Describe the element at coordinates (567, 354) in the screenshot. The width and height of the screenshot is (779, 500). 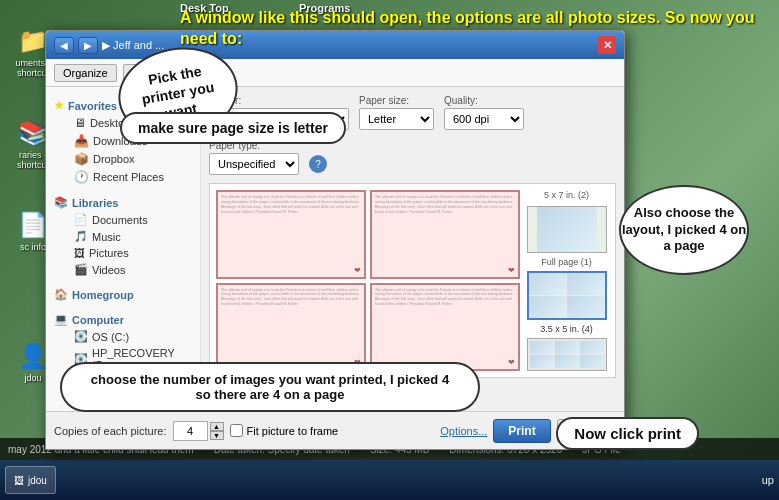
I see `layout-6up` at that location.